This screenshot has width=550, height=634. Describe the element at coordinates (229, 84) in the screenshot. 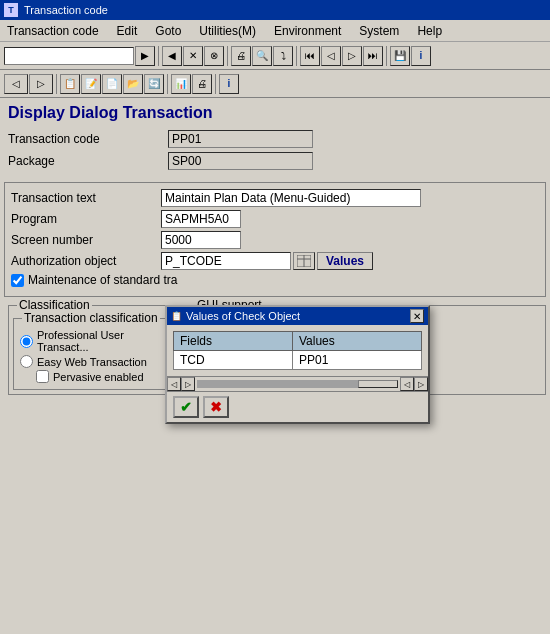

I see `f-btn-10: i` at that location.